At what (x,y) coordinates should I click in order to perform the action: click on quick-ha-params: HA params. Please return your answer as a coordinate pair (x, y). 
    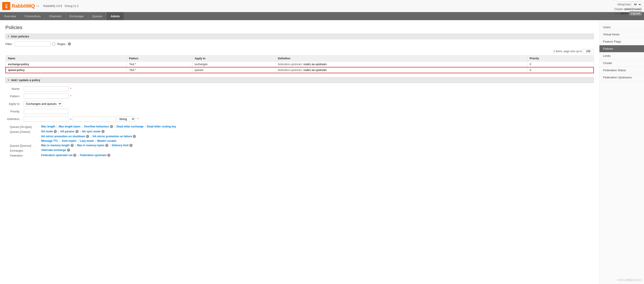
    Looking at the image, I should click on (68, 132).